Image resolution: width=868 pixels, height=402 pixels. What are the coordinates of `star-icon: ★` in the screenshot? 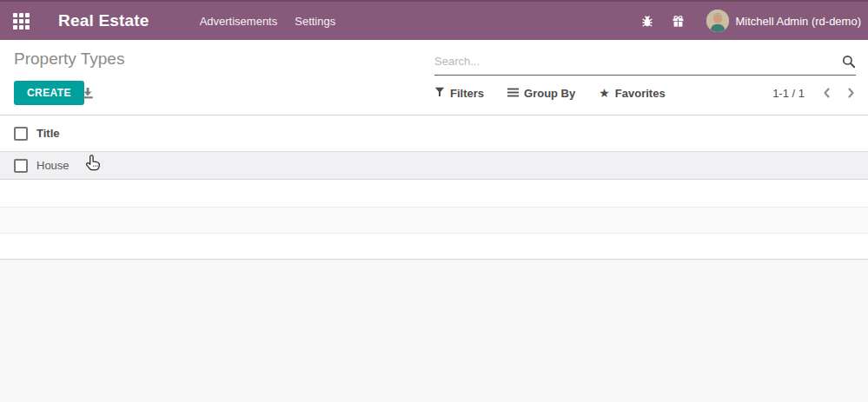 It's located at (605, 93).